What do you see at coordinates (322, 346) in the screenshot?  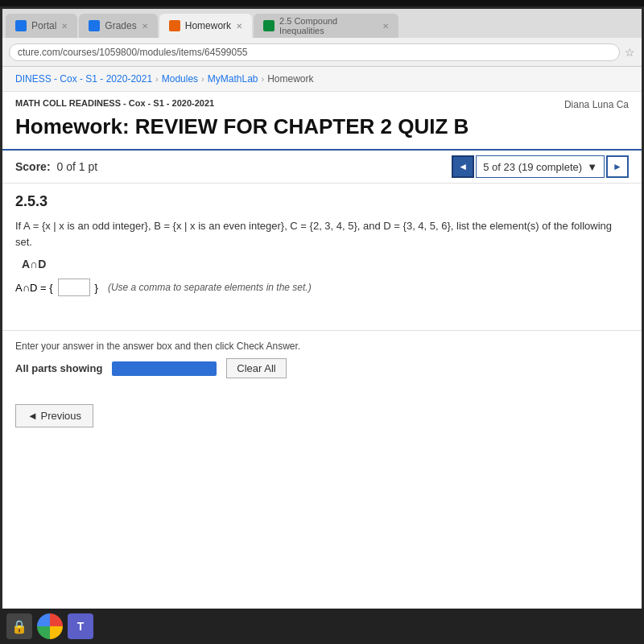 I see `instructions-text: Enter your answer in the answer box and …` at bounding box center [322, 346].